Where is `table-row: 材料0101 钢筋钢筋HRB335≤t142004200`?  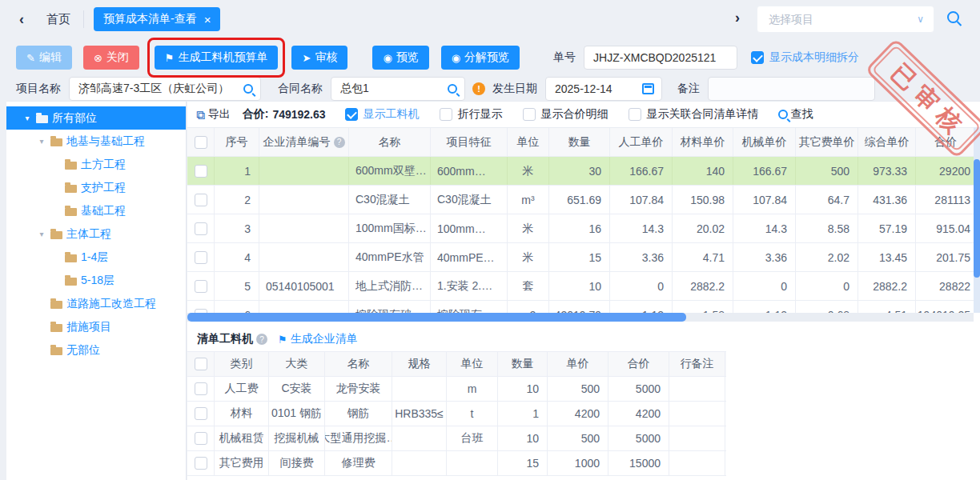
table-row: 材料0101 钢筋钢筋HRB335≤t142004200 is located at coordinates (456, 414).